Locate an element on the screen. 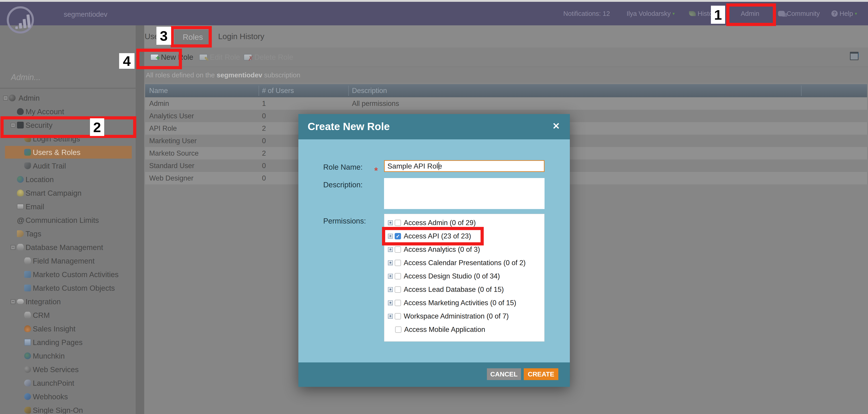 Image resolution: width=868 pixels, height=414 pixels. sidebar-item-label: Sales Insight is located at coordinates (54, 329).